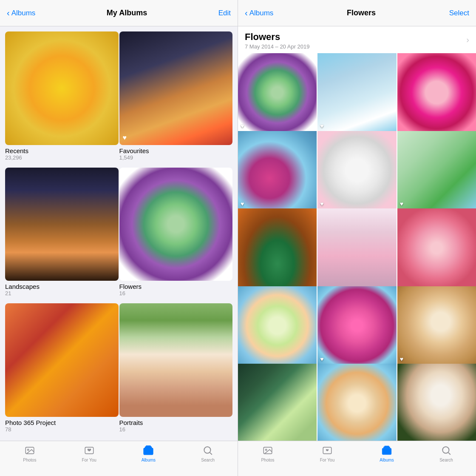 The width and height of the screenshot is (476, 476). I want to click on left-tab-albums: Albums, so click(149, 453).